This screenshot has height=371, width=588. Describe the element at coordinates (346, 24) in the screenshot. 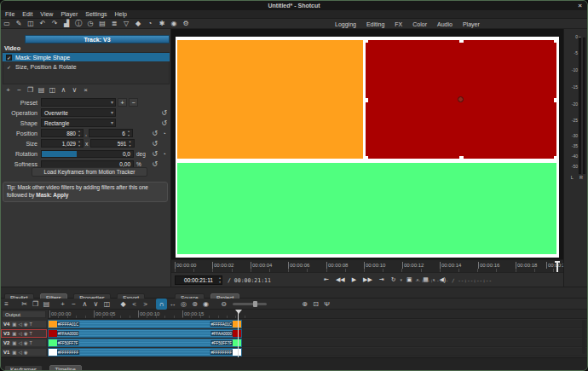

I see `workspace-logging: Logging` at that location.